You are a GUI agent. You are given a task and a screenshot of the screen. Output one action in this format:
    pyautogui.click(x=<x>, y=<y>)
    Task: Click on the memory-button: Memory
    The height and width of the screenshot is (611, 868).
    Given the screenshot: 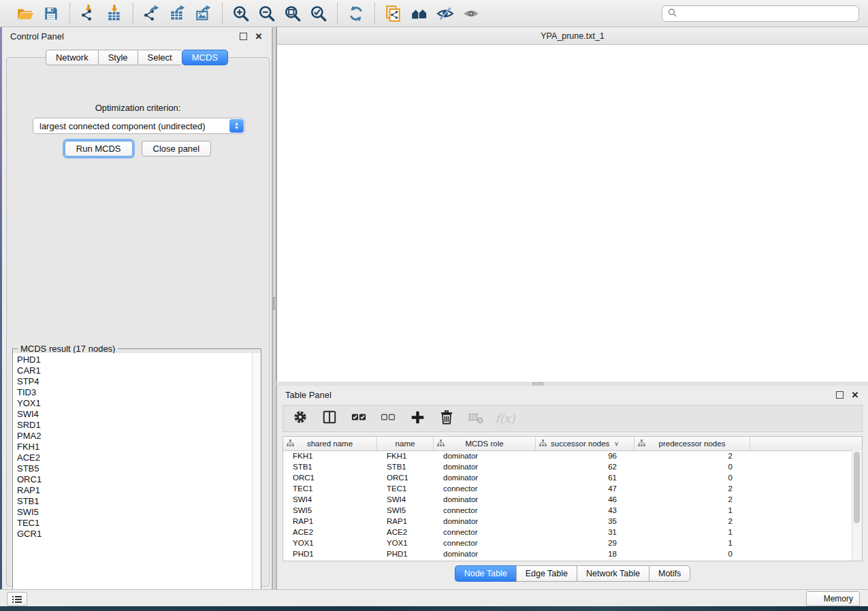 What is the action you would take?
    pyautogui.click(x=833, y=599)
    